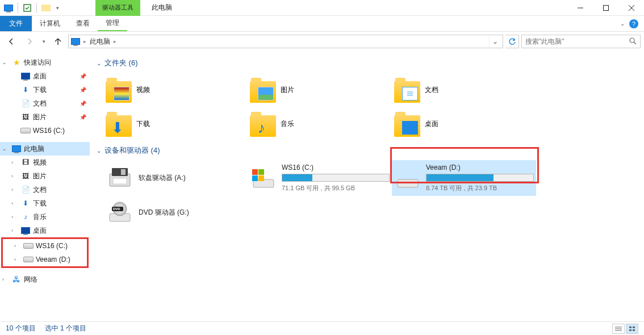  I want to click on ribbon-expand-icon: ⌄, so click(622, 24).